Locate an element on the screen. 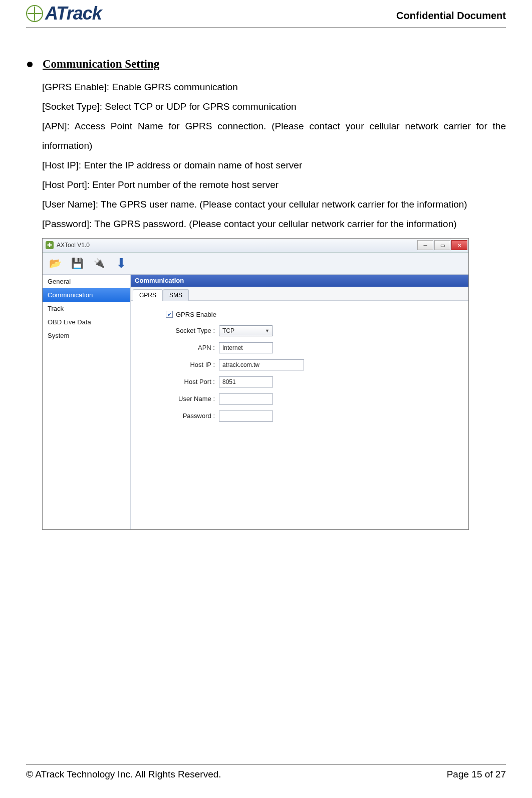  socket-type-value: TCP is located at coordinates (228, 331).